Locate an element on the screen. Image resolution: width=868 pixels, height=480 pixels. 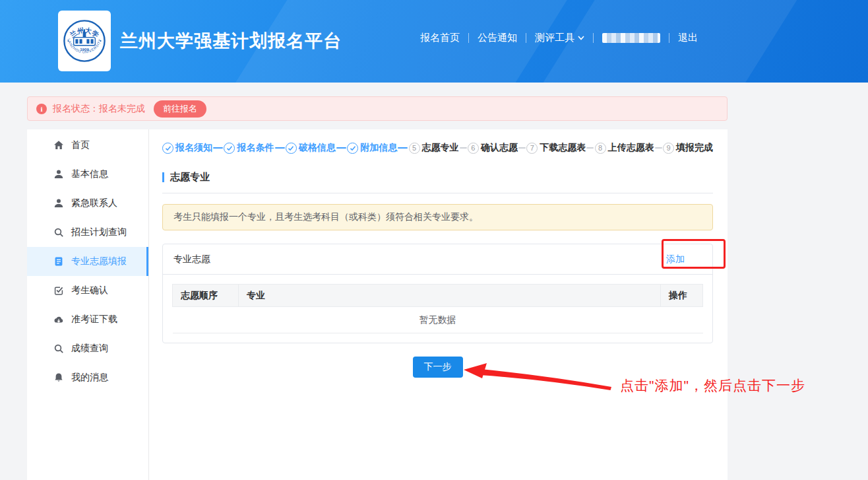
sidebar-item-score-query: 成绩查询 is located at coordinates (88, 349).